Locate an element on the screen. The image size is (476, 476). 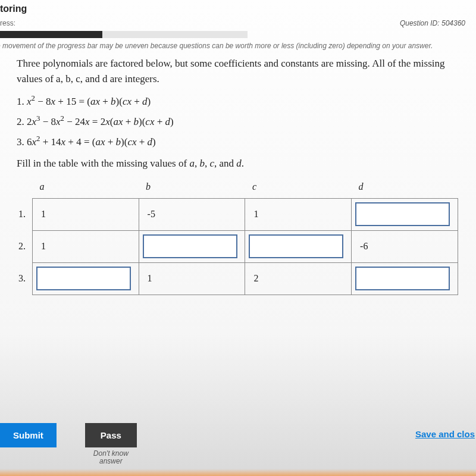
pass-button: Pass is located at coordinates (111, 436).